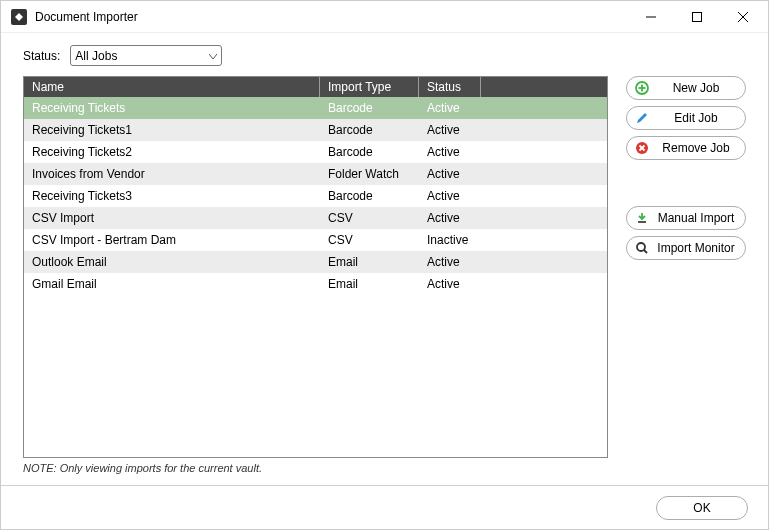 This screenshot has width=769, height=530. Describe the element at coordinates (686, 148) in the screenshot. I see `remove-job-button: Remove Job` at that location.